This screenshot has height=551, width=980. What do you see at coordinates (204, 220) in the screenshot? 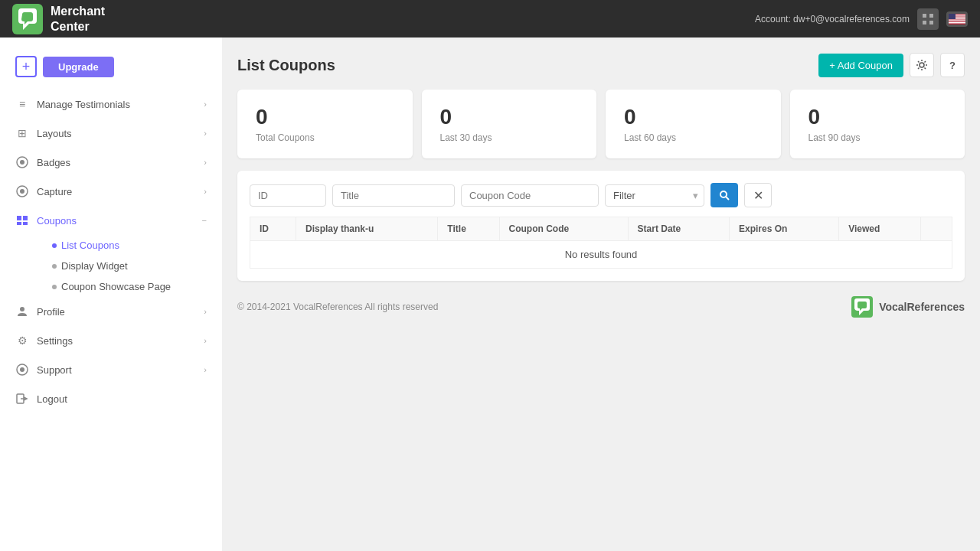
I see `chevron-icon: −` at bounding box center [204, 220].